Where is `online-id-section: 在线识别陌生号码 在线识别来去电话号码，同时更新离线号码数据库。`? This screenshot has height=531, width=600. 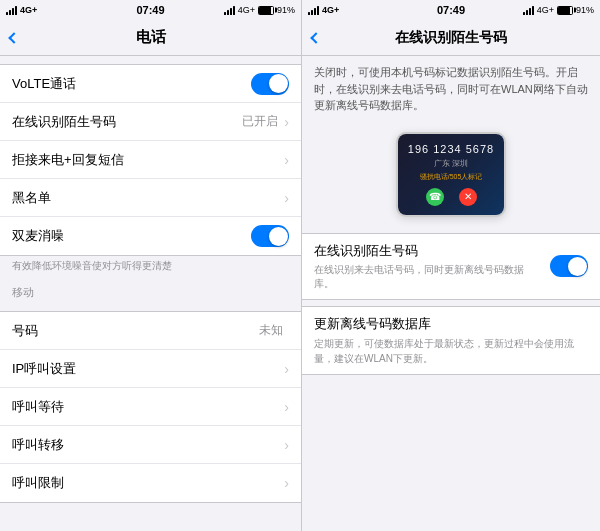 online-id-section: 在线识别陌生号码 在线识别来去电话号码，同时更新离线号码数据库。 is located at coordinates (451, 266).